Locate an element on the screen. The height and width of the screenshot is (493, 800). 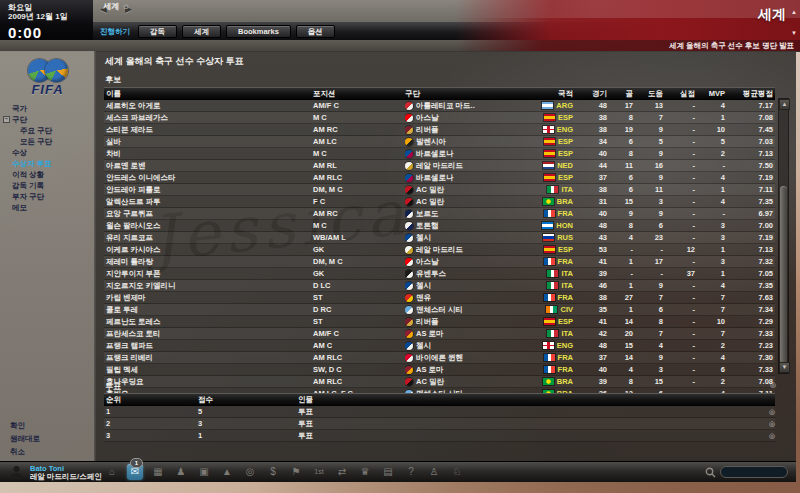
candidates-scrollbar: ▲ ▼ is located at coordinates (784, 236).